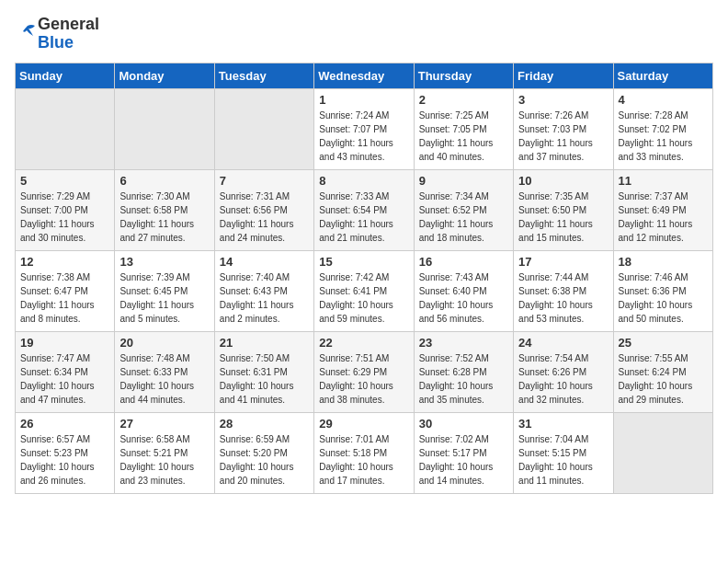 The image size is (728, 563). I want to click on weekday-header-tuesday: Tuesday, so click(264, 76).